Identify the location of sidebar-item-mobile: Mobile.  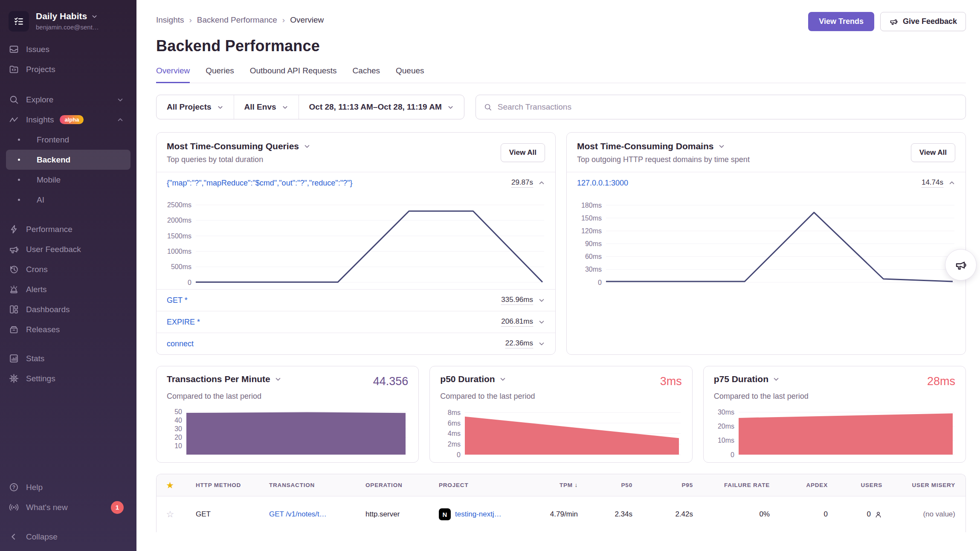
(68, 180).